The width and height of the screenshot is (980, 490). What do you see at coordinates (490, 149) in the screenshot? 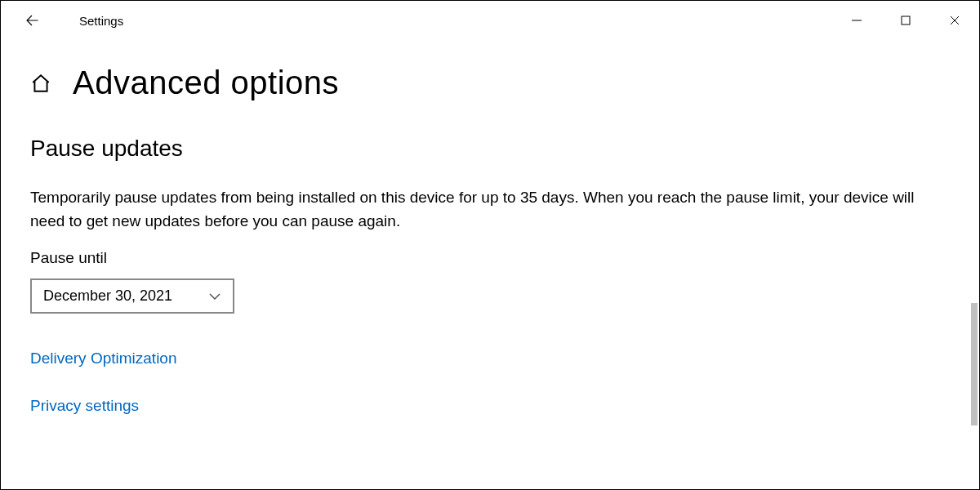
I see `section-heading-pause-updates: Pause updates` at bounding box center [490, 149].